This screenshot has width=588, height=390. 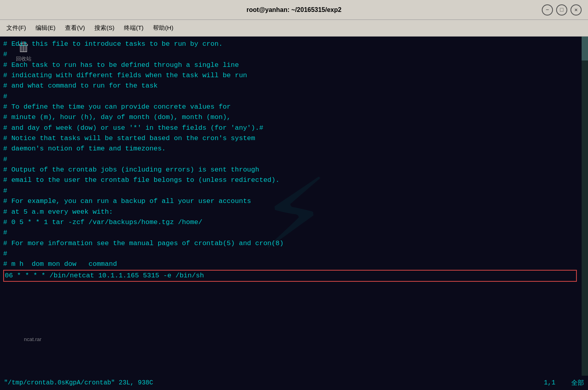 I want to click on terminal-line: # at 5 a.m every week with:, so click(x=294, y=212).